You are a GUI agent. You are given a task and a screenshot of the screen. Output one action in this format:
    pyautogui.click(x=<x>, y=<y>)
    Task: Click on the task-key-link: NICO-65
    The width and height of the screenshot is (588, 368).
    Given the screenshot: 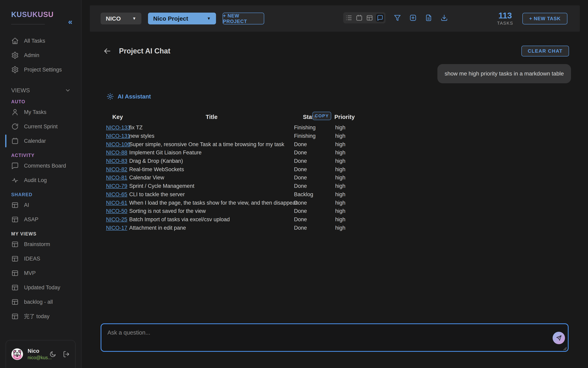 What is the action you would take?
    pyautogui.click(x=117, y=194)
    